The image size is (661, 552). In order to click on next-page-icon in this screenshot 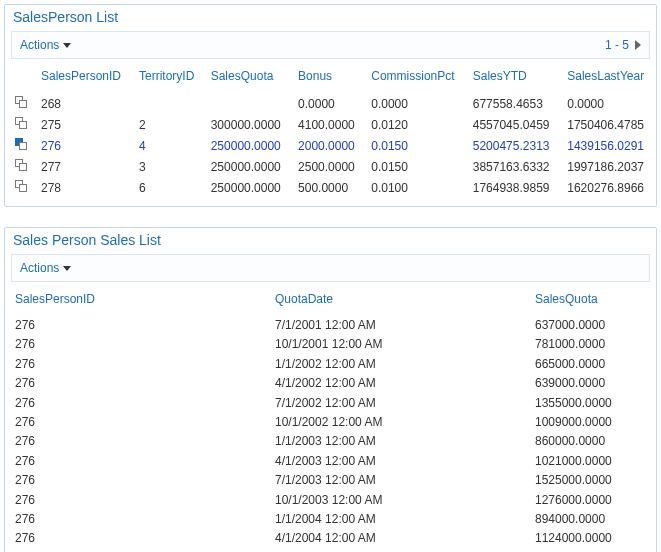, I will do `click(638, 45)`.